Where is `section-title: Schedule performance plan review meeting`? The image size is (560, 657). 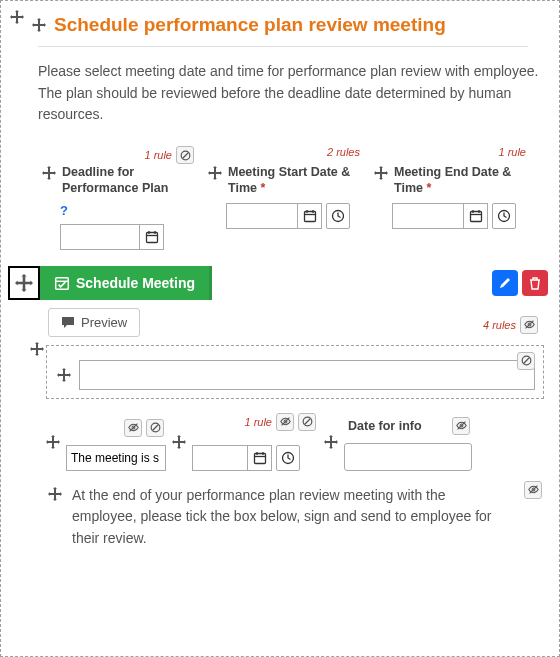 section-title: Schedule performance plan review meeting is located at coordinates (250, 25).